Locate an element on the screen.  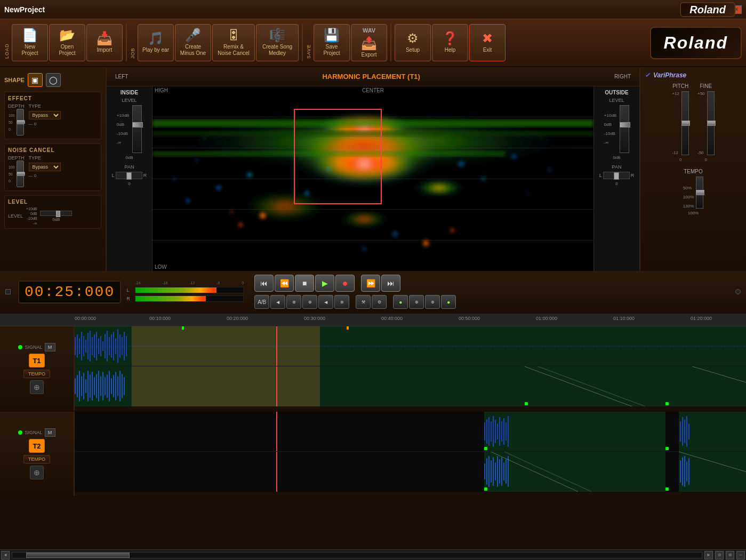
level-slider is located at coordinates (56, 213).